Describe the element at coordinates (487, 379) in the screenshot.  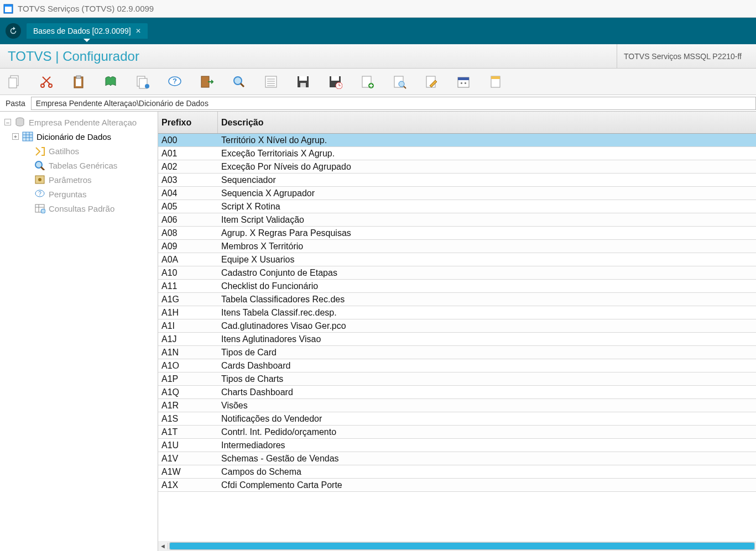
I see `cell-desc: Tipos de Charts` at that location.